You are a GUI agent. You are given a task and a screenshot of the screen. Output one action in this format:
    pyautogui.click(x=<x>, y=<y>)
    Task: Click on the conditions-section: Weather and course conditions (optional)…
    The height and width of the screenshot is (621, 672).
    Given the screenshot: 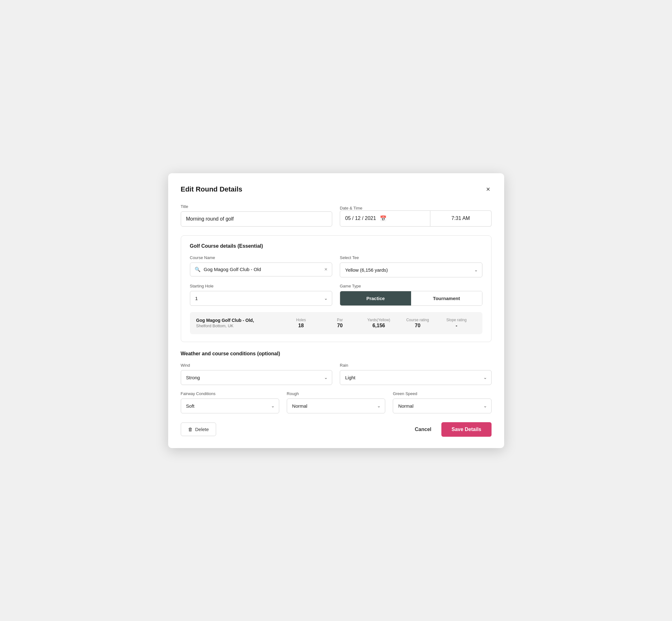 What is the action you would take?
    pyautogui.click(x=336, y=382)
    